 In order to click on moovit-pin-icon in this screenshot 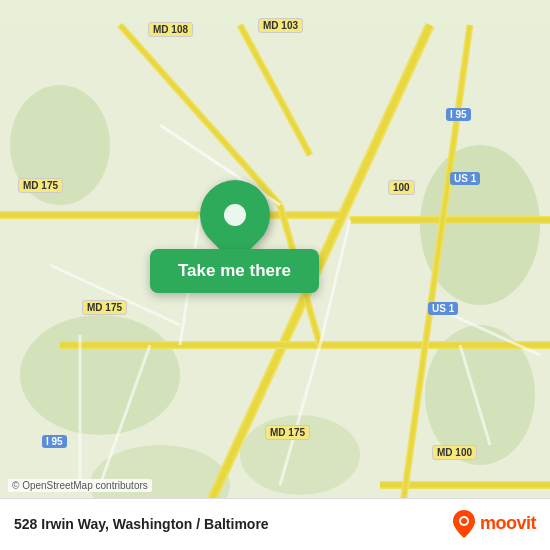, I will do `click(464, 524)`.